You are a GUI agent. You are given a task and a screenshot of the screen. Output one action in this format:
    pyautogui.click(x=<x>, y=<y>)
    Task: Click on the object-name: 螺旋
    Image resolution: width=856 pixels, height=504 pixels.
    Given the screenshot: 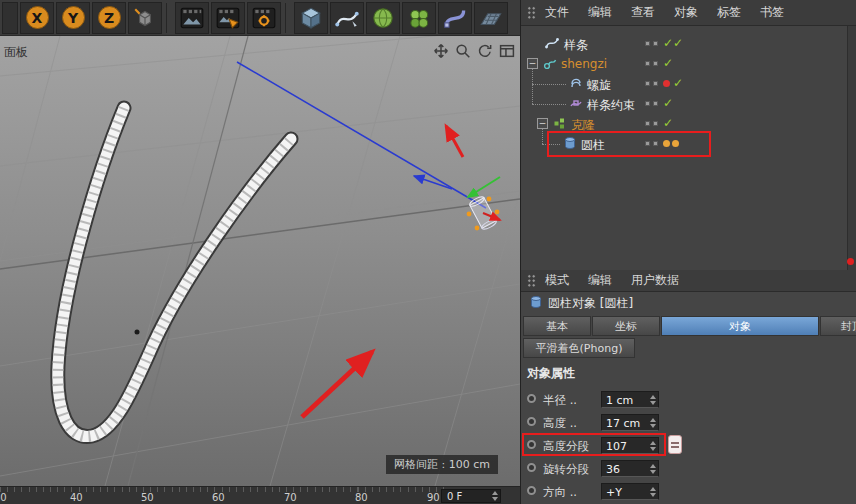 What is the action you would take?
    pyautogui.click(x=599, y=86)
    